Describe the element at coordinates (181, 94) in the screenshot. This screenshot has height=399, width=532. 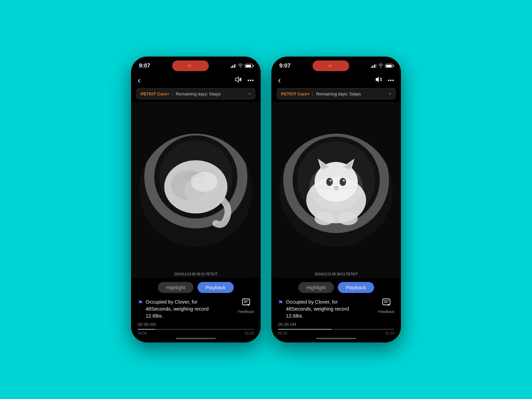
I see `banner-content-left: PETKIT Care+ | Remaining days: 5days` at that location.